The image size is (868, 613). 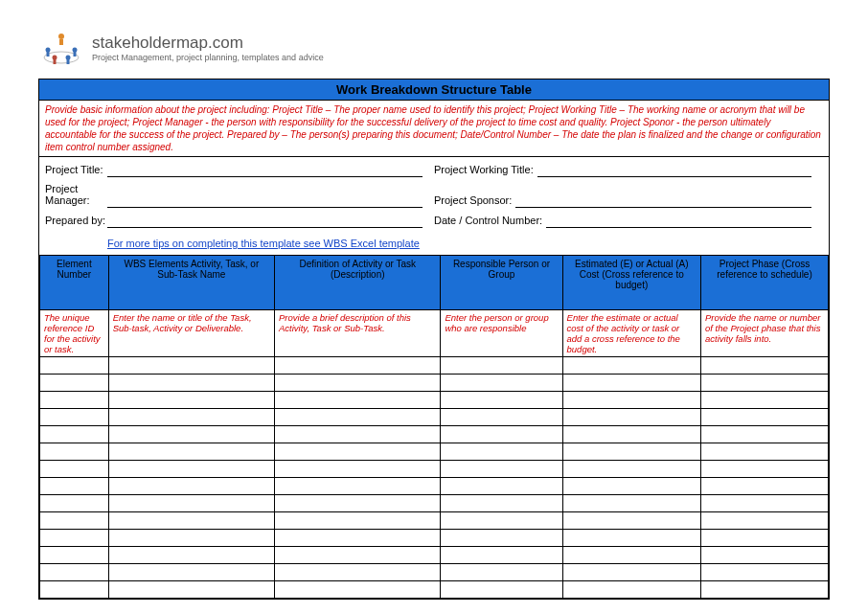 What do you see at coordinates (208, 43) in the screenshot?
I see `brand-title: stakeholdermap.com` at bounding box center [208, 43].